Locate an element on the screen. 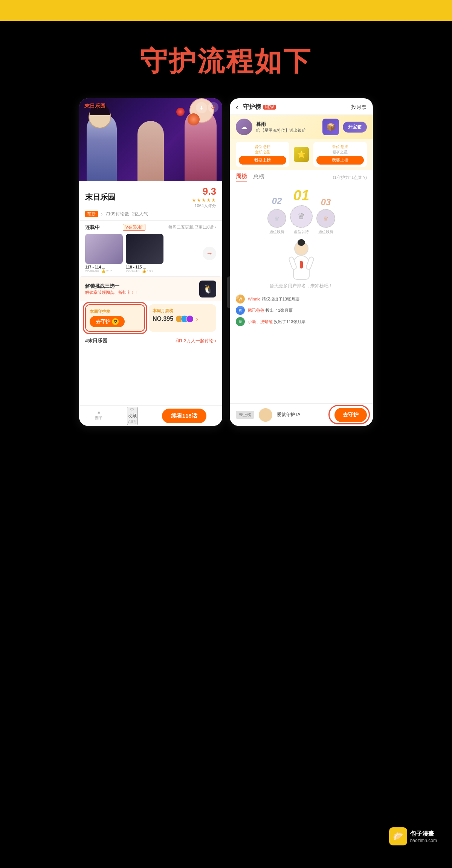 The image size is (452, 868). ai-badge: Ai is located at coordinates (244, 292).